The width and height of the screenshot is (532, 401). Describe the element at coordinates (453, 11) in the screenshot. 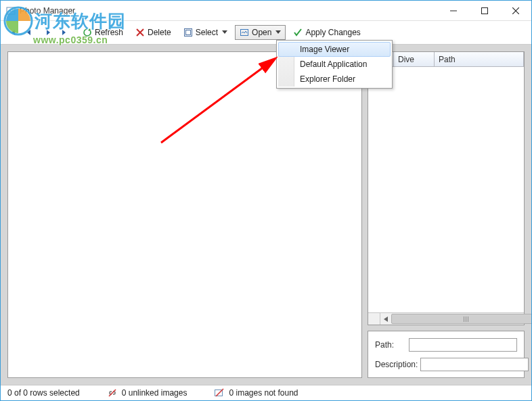

I see `minimize-button` at that location.